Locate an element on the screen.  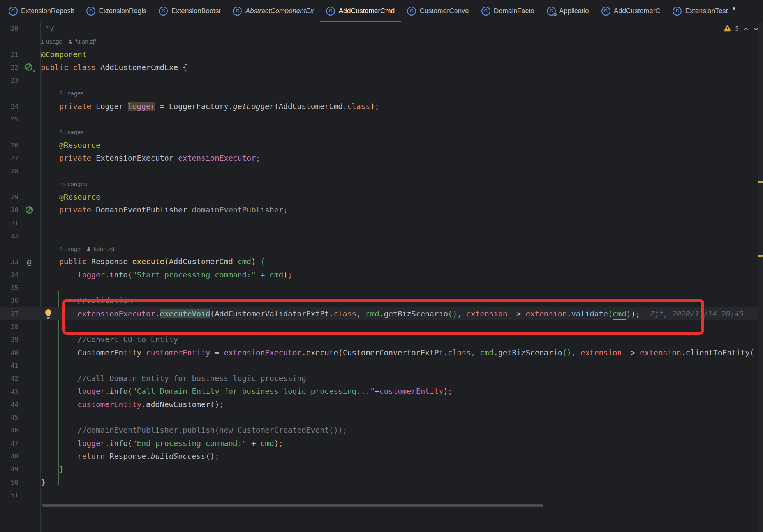
inspections-widget: 2 is located at coordinates (742, 29).